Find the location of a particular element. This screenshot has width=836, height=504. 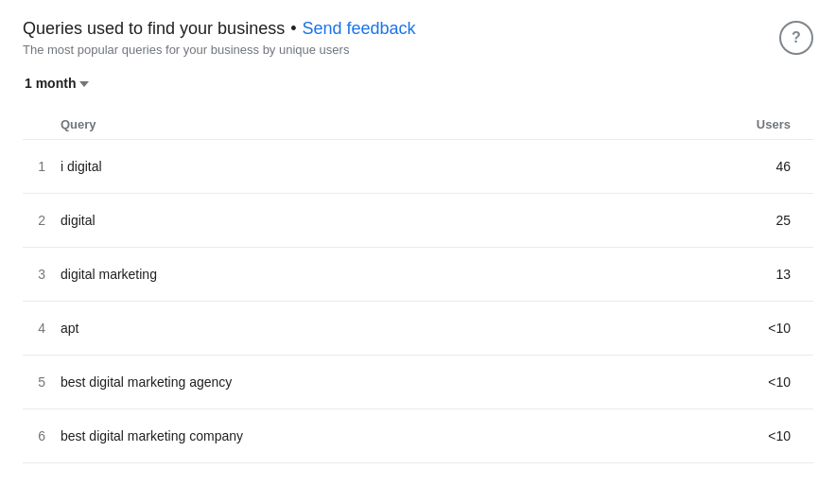

subtitle: The most popular queries for your busine… is located at coordinates (219, 49).